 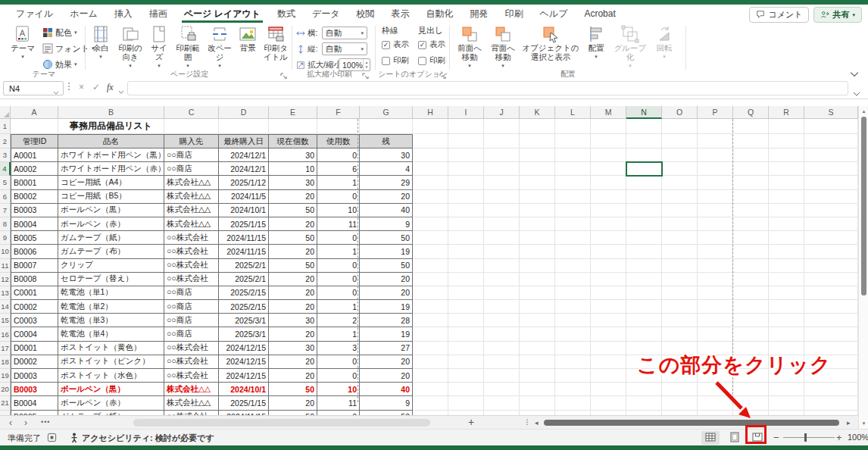 I want to click on cell-D4: 2024/12/1, so click(x=244, y=169).